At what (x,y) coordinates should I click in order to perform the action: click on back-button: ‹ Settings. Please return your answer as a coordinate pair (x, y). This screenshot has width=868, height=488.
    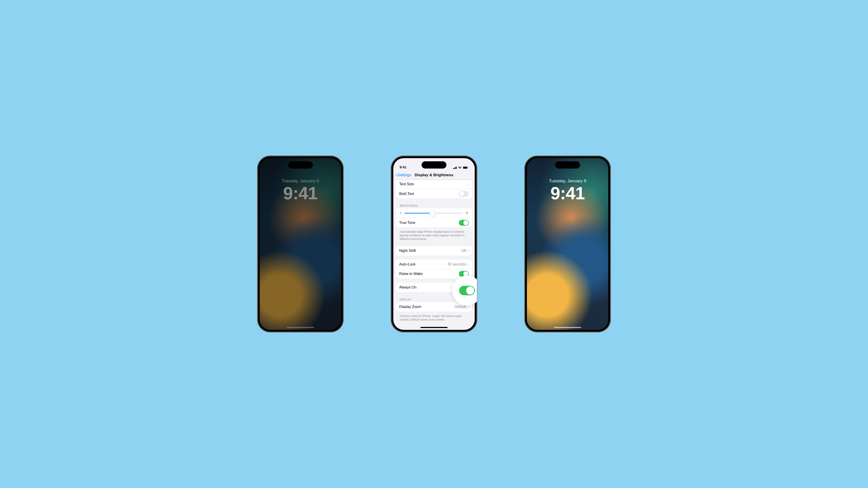
    Looking at the image, I should click on (403, 175).